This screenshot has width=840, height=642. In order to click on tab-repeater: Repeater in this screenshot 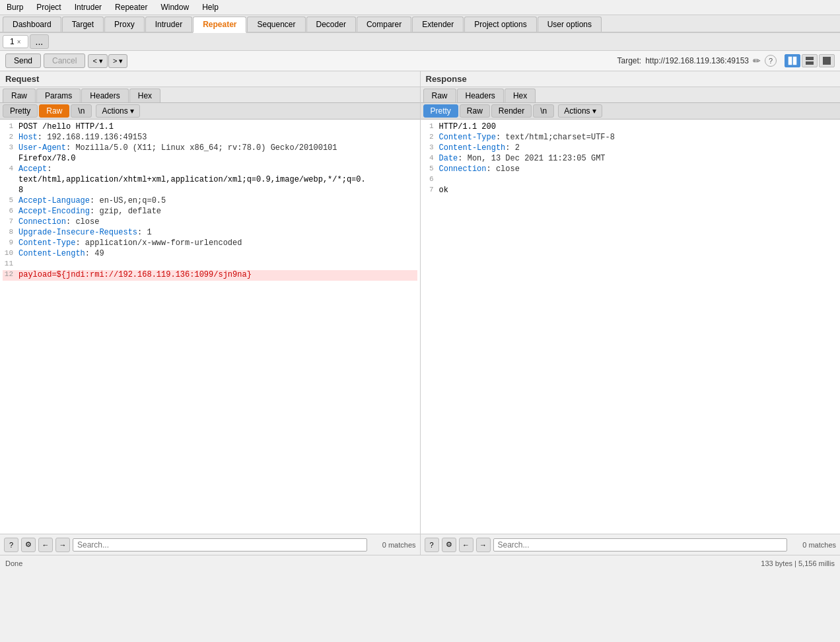, I will do `click(219, 25)`.